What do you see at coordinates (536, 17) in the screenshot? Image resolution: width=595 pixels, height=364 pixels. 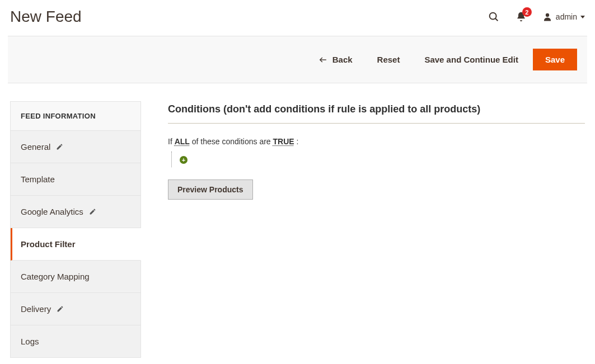 I see `header-actions: 2 admin` at bounding box center [536, 17].